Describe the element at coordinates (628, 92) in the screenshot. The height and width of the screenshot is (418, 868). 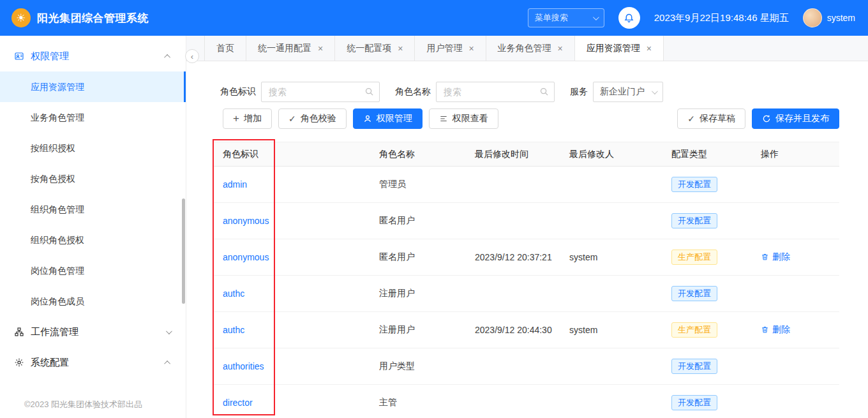
I see `service-select: 新企业门户` at that location.